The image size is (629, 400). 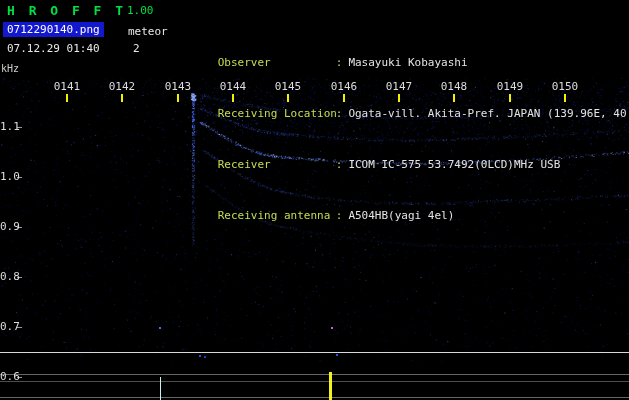 What do you see at coordinates (8, 276) in the screenshot?
I see `y-tick-label: 0.8` at bounding box center [8, 276].